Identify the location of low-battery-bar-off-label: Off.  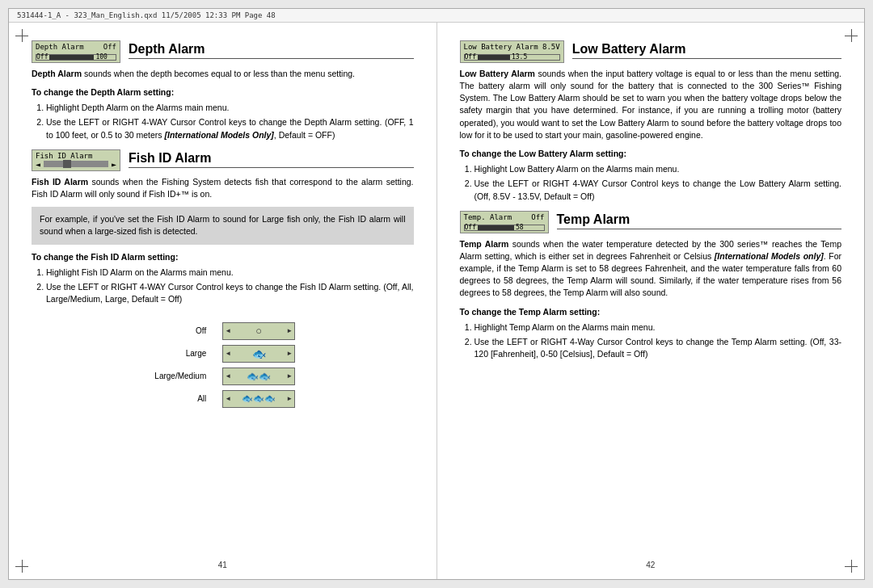
(470, 57).